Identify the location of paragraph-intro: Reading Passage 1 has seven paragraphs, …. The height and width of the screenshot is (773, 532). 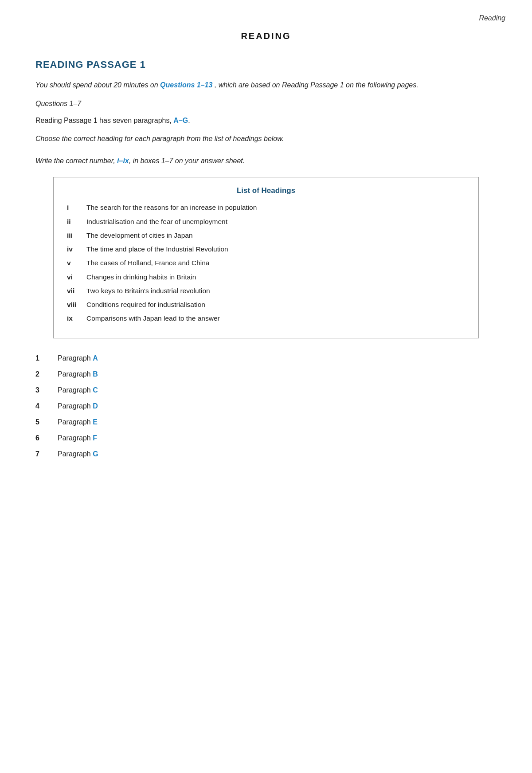
(266, 121).